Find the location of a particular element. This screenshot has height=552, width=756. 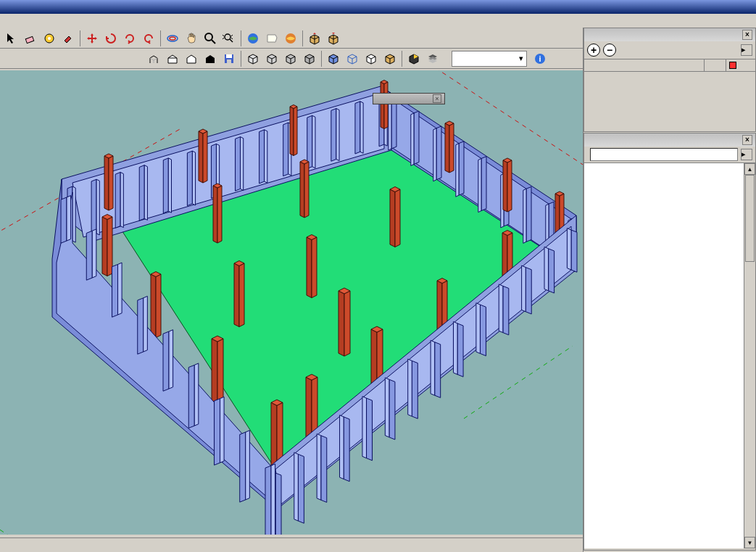

menu-help is located at coordinates (38, 21).